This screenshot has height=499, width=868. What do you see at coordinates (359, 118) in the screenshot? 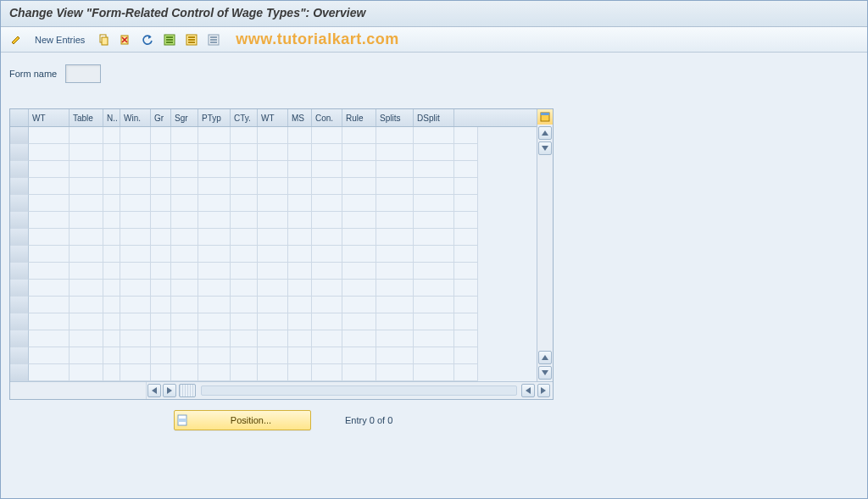
I see `col-header: Rule` at bounding box center [359, 118].